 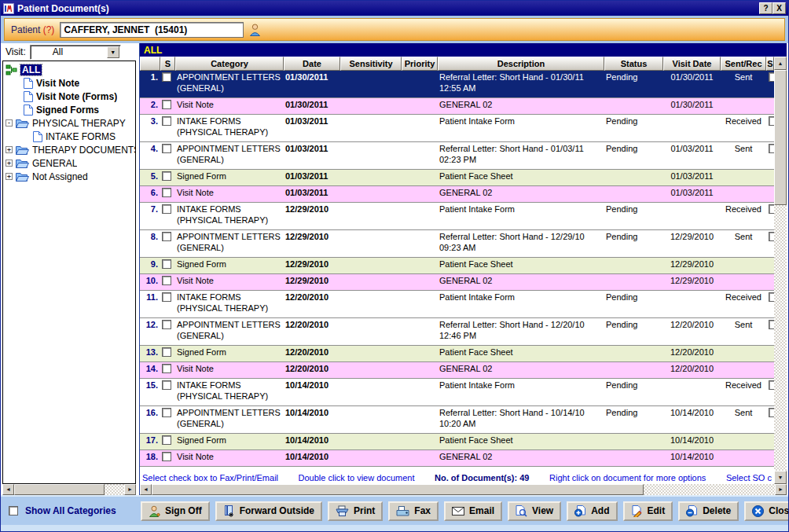 I want to click on column-header-blank, so click(x=150, y=64).